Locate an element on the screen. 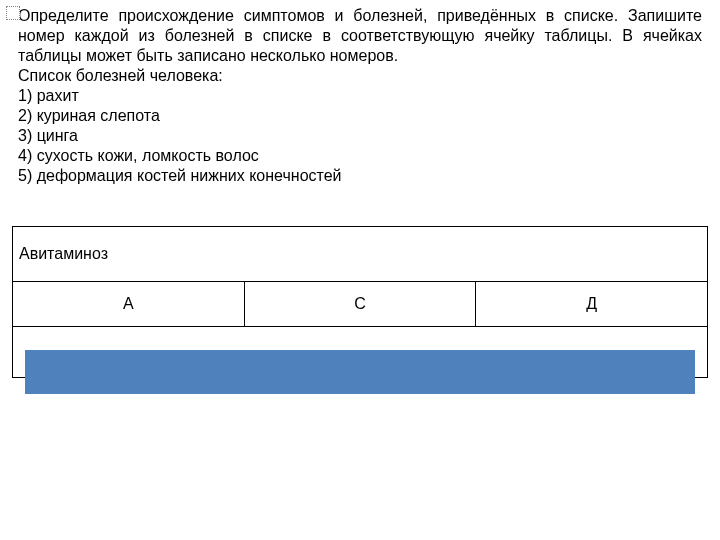  list-item: 4) сухость кожи, ломкость волос is located at coordinates (360, 156).